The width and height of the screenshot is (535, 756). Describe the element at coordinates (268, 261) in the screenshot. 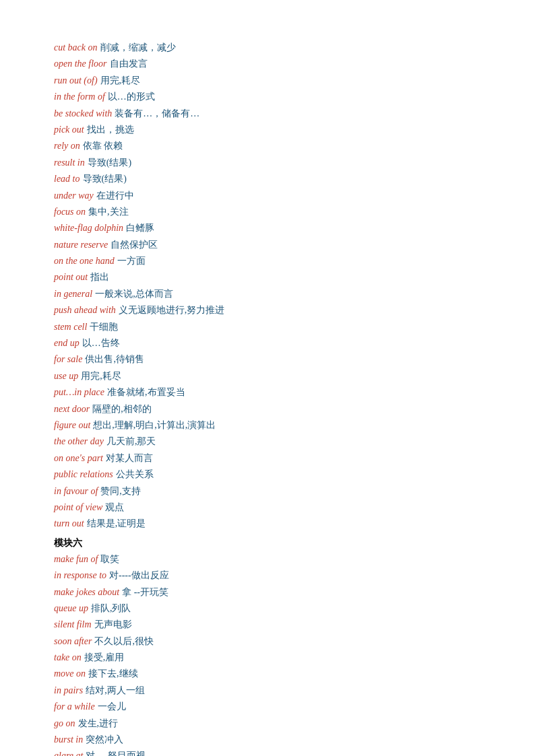

I see `vocab-item: on the one hand一方面` at that location.